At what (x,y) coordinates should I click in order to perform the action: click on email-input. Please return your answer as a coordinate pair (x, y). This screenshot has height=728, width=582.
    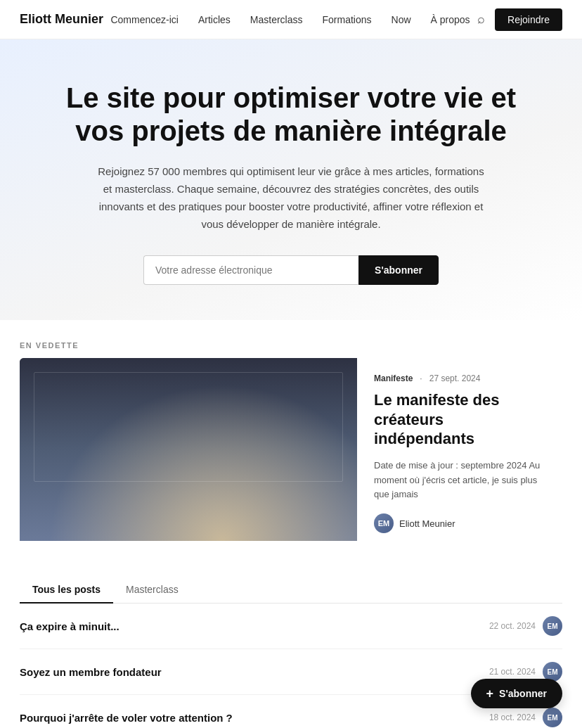
    Looking at the image, I should click on (251, 270).